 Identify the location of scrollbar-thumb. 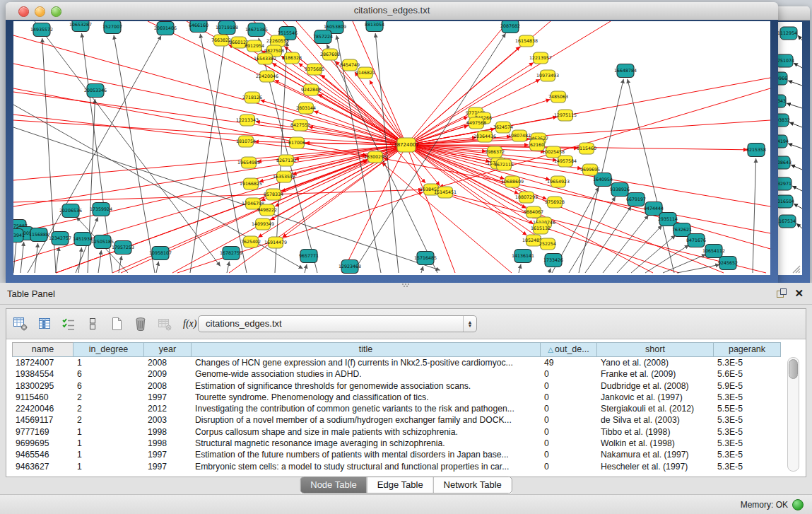
(793, 369).